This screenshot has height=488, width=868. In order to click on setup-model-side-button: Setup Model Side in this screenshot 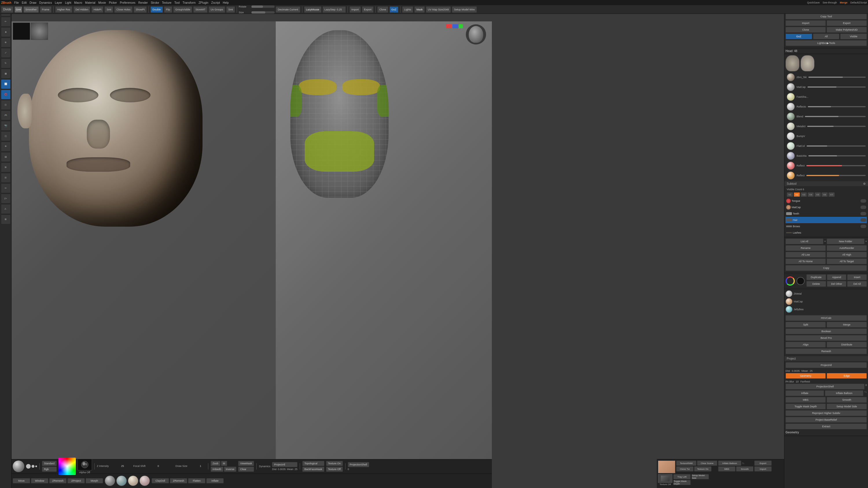, I will do `click(847, 406)`.